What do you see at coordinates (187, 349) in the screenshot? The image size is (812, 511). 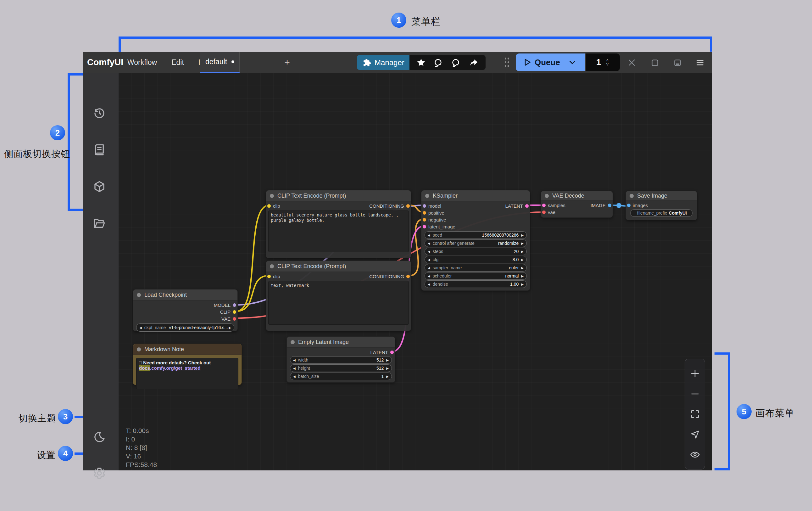 I see `node-header: Markdown Note` at bounding box center [187, 349].